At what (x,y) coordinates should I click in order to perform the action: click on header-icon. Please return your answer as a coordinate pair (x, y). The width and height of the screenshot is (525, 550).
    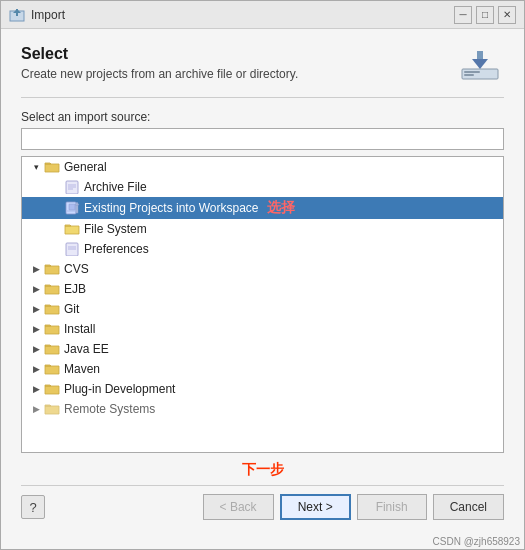
    Looking at the image, I should click on (480, 65).